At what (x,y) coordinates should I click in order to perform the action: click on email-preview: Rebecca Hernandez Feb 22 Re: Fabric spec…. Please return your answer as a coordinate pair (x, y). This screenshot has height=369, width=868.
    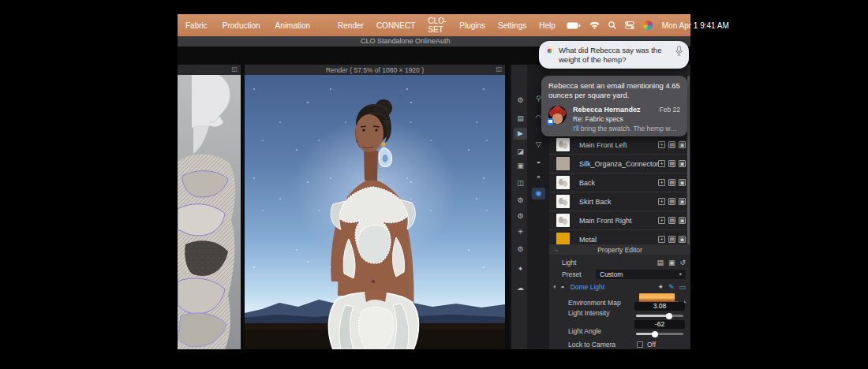
    Looking at the image, I should click on (614, 120).